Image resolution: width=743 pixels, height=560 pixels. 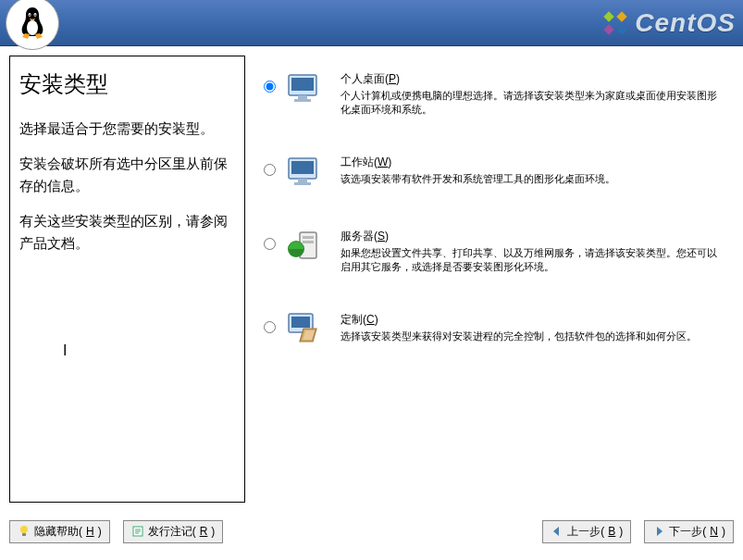 I want to click on custom-icon, so click(x=304, y=330).